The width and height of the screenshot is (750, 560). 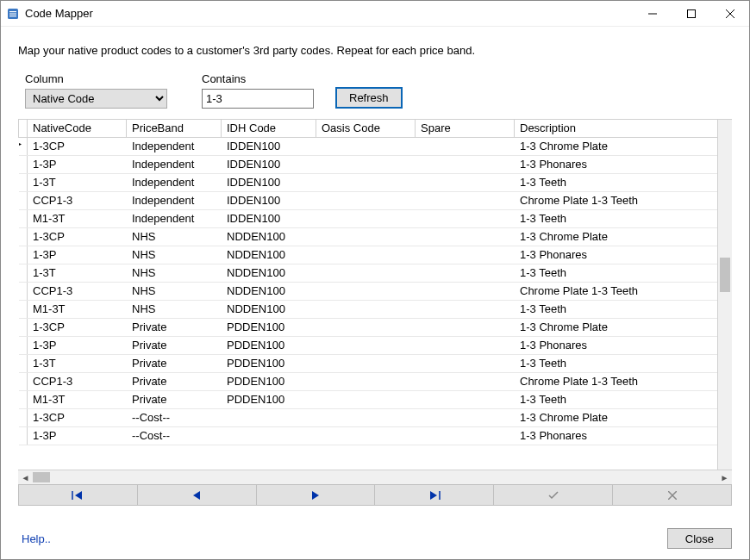 I want to click on table-row: CCP1-3IndependentIDDEN100Chrome Plate 1-…, so click(x=376, y=200).